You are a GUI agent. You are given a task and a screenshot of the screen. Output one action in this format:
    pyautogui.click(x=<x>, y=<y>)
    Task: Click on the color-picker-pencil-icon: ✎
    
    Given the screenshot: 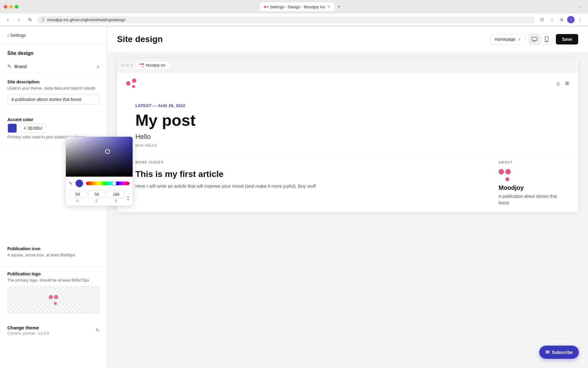 What is the action you would take?
    pyautogui.click(x=71, y=183)
    